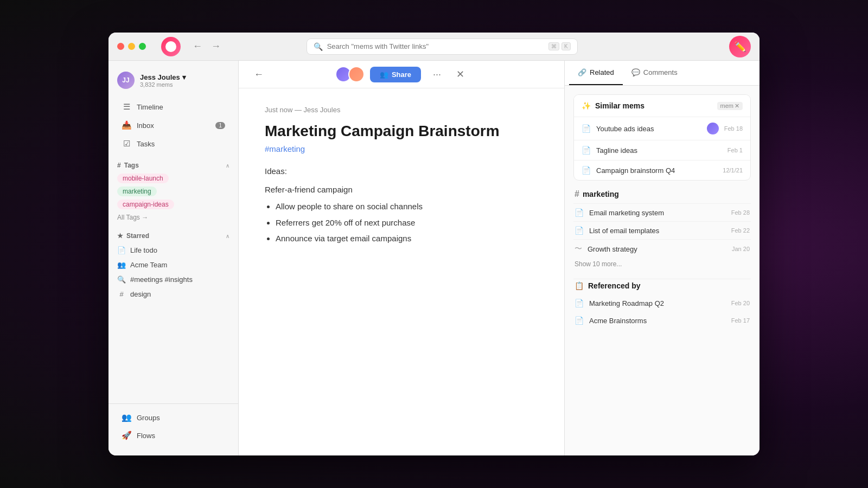 This screenshot has height=488, width=868. What do you see at coordinates (184, 77) in the screenshot?
I see `user-name: Jess Joules ▾` at bounding box center [184, 77].